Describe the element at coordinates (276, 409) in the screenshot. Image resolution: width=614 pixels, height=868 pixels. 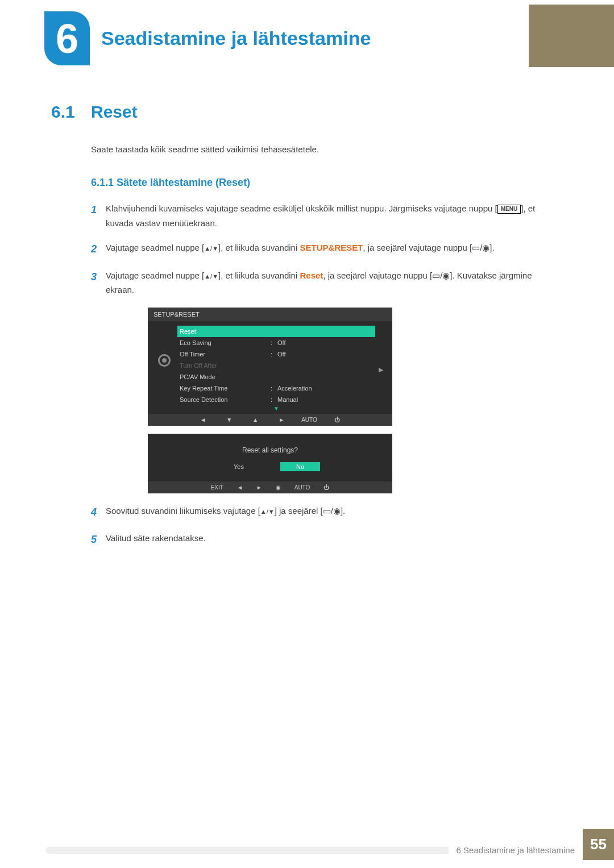
I see `osd-scroll-down-icon: ▼` at that location.